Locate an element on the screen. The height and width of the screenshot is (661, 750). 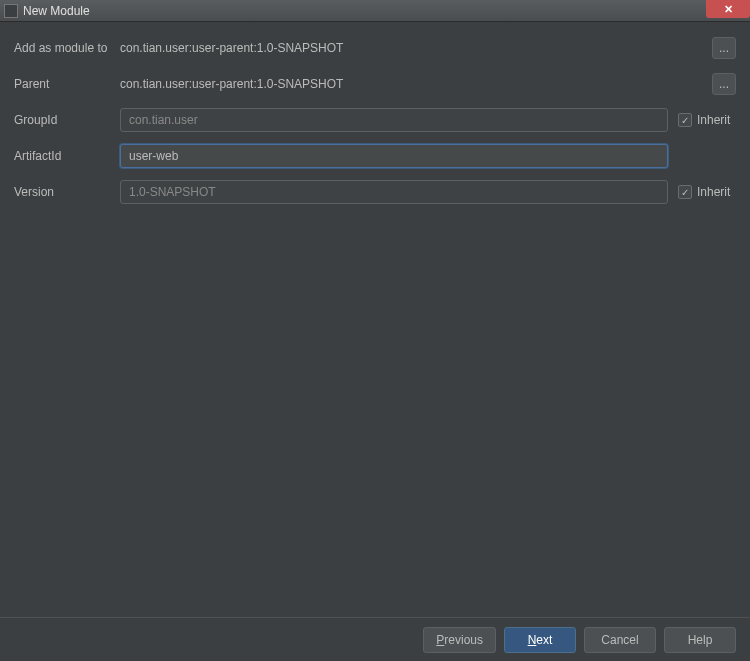
previous-button: Previous is located at coordinates (460, 640).